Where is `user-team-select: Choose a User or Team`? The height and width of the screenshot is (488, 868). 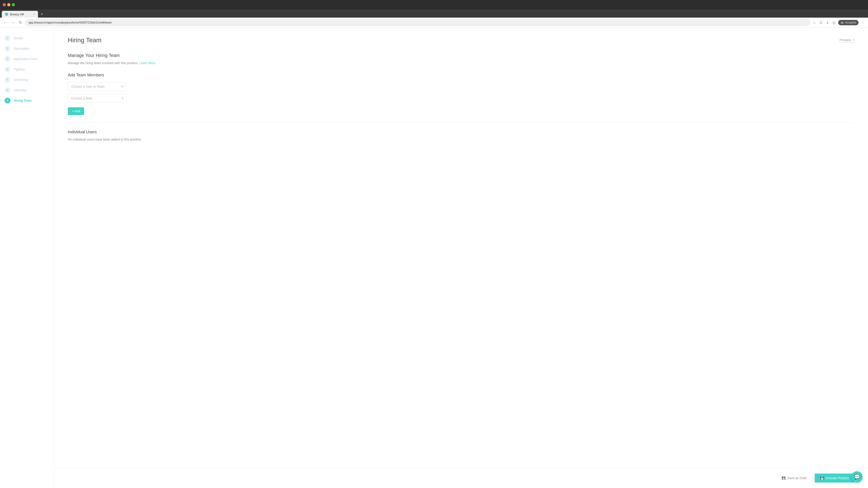
user-team-select: Choose a User or Team is located at coordinates (97, 87).